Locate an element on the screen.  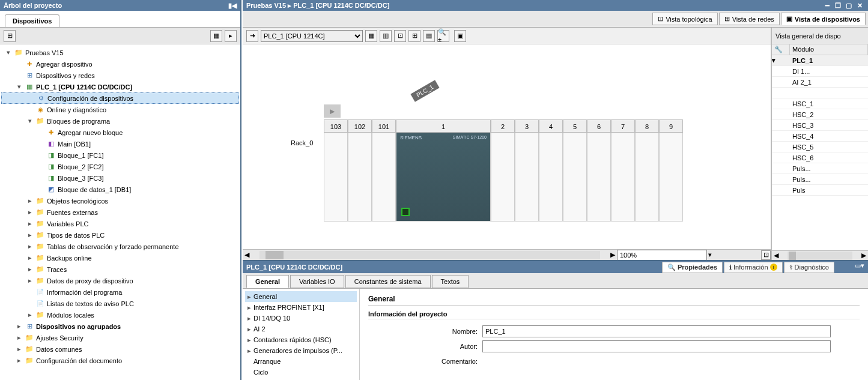
dt-btn-1: ➜ is located at coordinates (252, 36).